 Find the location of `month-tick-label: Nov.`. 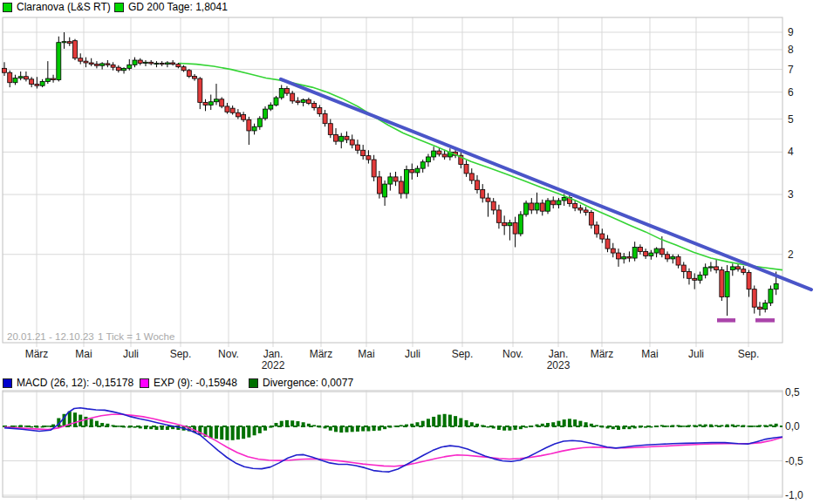

month-tick-label: Nov. is located at coordinates (513, 354).